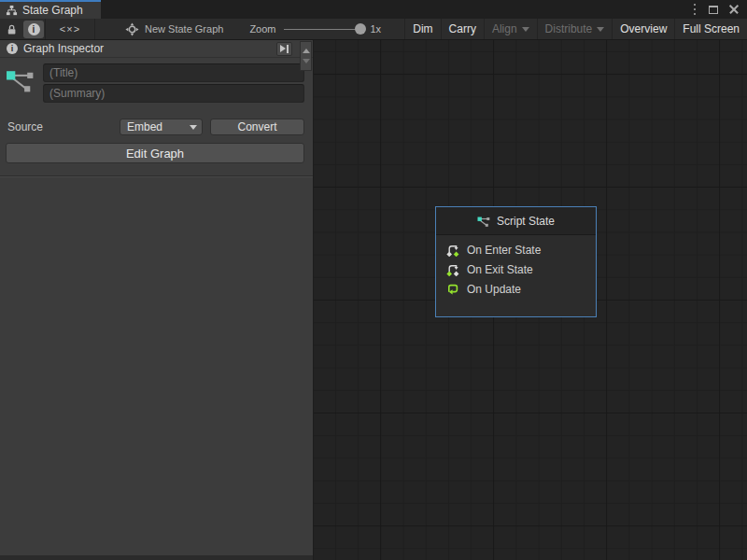 Image resolution: width=747 pixels, height=560 pixels. I want to click on kebab-menu-icon, so click(695, 9).